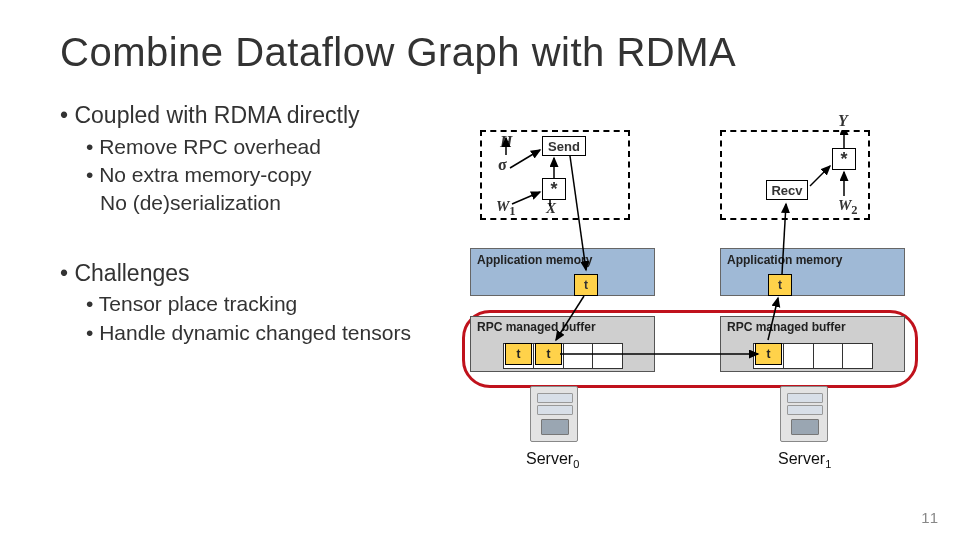 The image size is (960, 540). Describe the element at coordinates (787, 190) in the screenshot. I see `op-recv: Recv` at that location.